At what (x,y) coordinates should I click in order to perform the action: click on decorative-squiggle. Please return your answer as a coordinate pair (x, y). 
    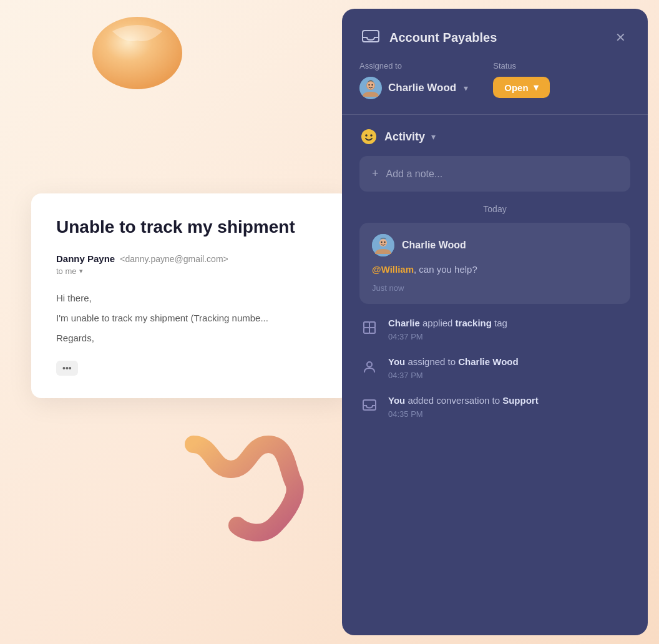
    Looking at the image, I should click on (243, 488).